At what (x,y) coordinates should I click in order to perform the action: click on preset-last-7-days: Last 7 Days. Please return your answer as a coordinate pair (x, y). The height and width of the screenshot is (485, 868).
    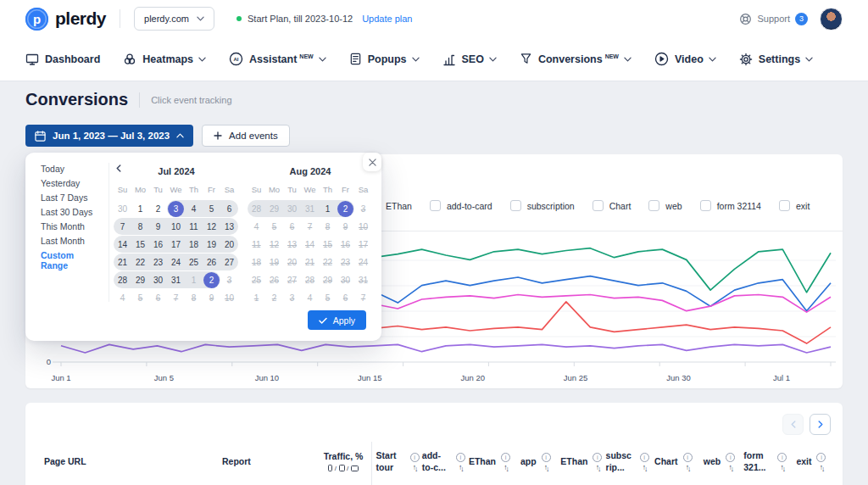
    Looking at the image, I should click on (67, 197).